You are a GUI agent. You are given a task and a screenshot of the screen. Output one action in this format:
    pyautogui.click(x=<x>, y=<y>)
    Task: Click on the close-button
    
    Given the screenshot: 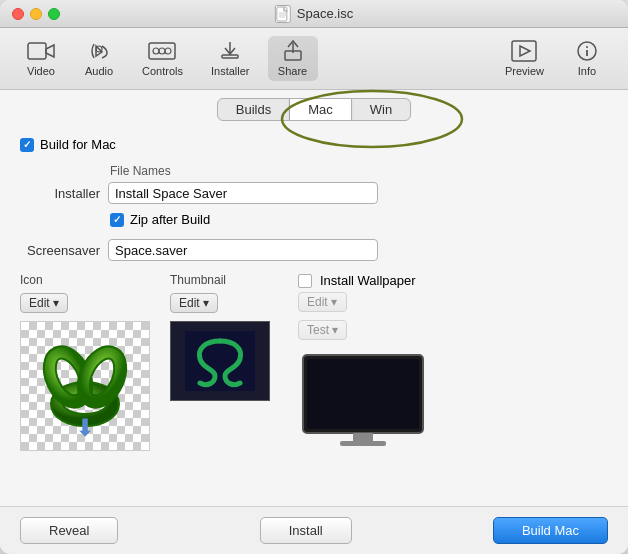 What is the action you would take?
    pyautogui.click(x=18, y=14)
    